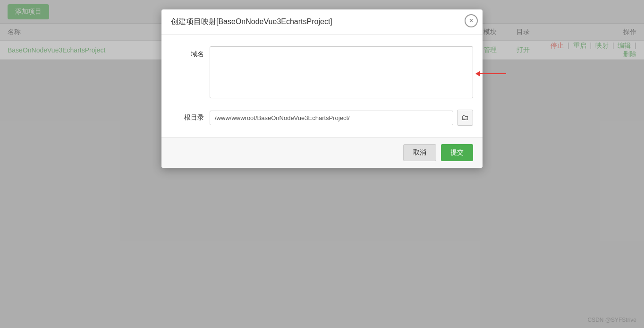  What do you see at coordinates (478, 74) in the screenshot?
I see `arrow-head-icon` at bounding box center [478, 74].